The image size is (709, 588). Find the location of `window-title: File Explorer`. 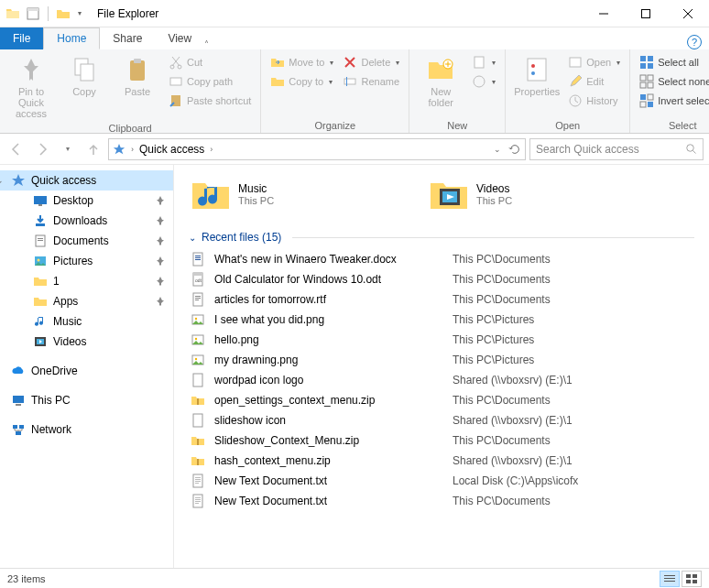

window-title: File Explorer is located at coordinates (128, 14).